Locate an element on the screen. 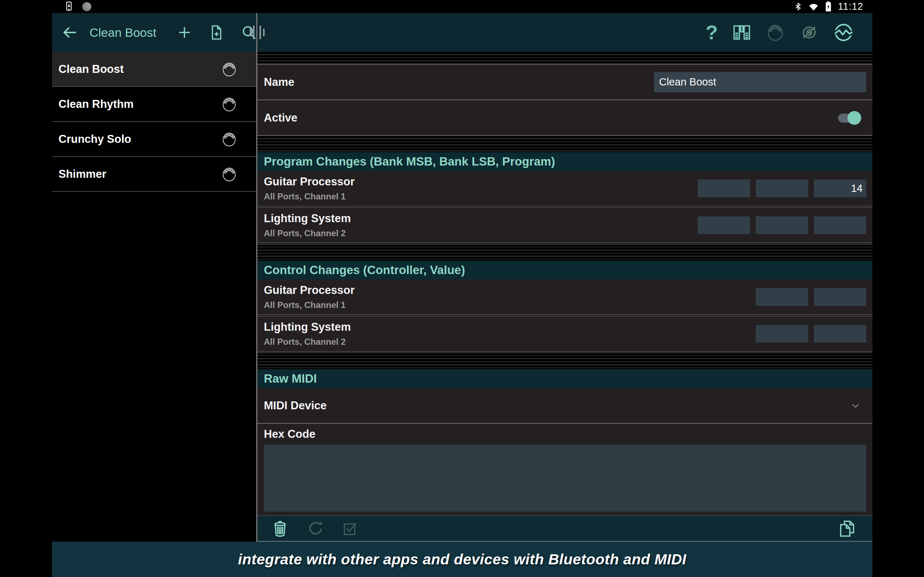 Image resolution: width=924 pixels, height=577 pixels. preset-item-crunchy-solo: Crunchy Solo is located at coordinates (154, 139).